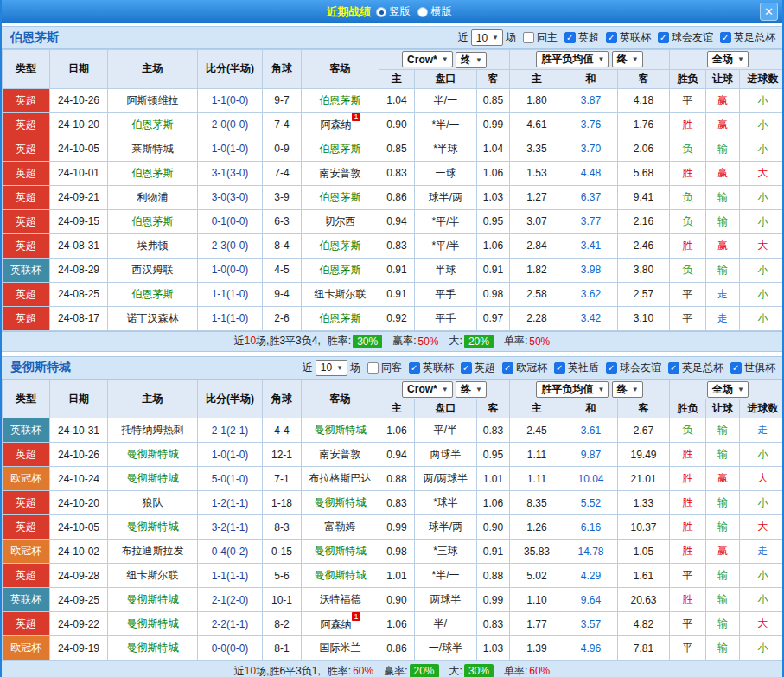 Image resolution: width=784 pixels, height=677 pixels. Describe the element at coordinates (446, 79) in the screenshot. I see `col-header-handicap: 盘口` at that location.